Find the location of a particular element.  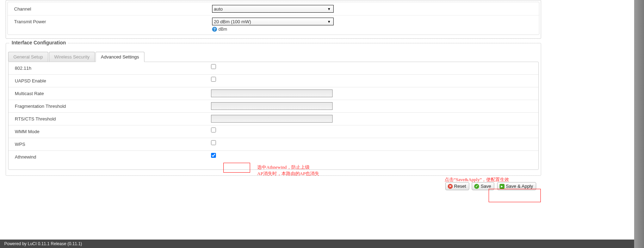

reset-button: ✕ Reset is located at coordinates (457, 186).